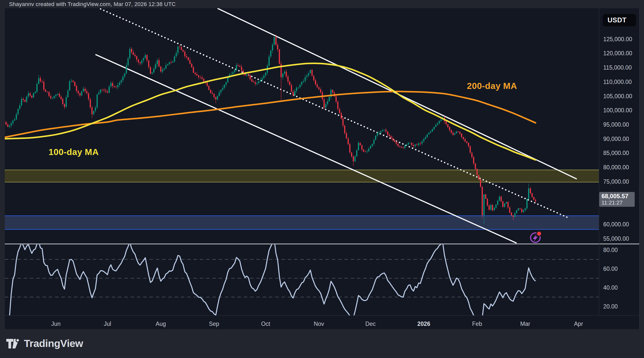  What do you see at coordinates (618, 202) in the screenshot?
I see `bar-countdown: 11:21:27` at bounding box center [618, 202].